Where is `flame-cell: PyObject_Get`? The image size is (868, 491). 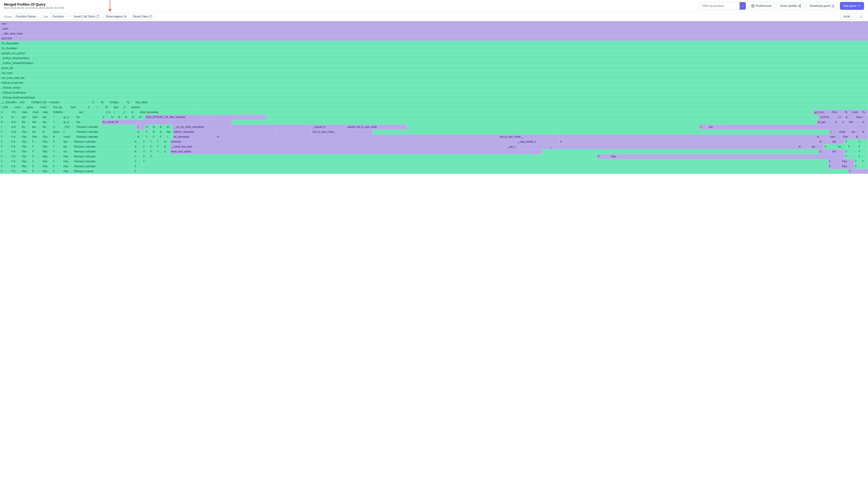
flame-cell: PyObject_Get is located at coordinates (39, 103).